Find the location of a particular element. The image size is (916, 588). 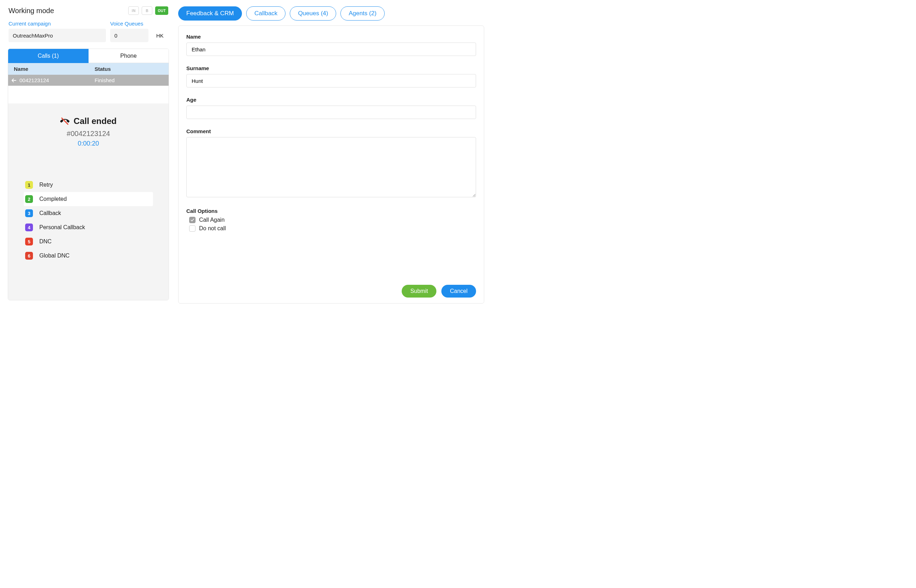

call-status: Finished is located at coordinates (129, 80).